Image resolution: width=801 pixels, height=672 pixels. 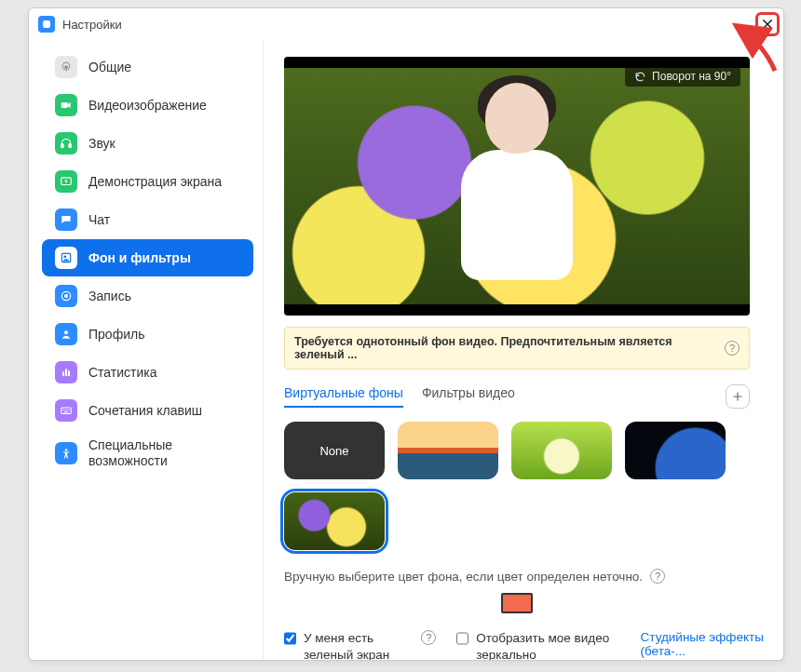 I want to click on sidebar-item-label: Общие, so click(x=110, y=67).